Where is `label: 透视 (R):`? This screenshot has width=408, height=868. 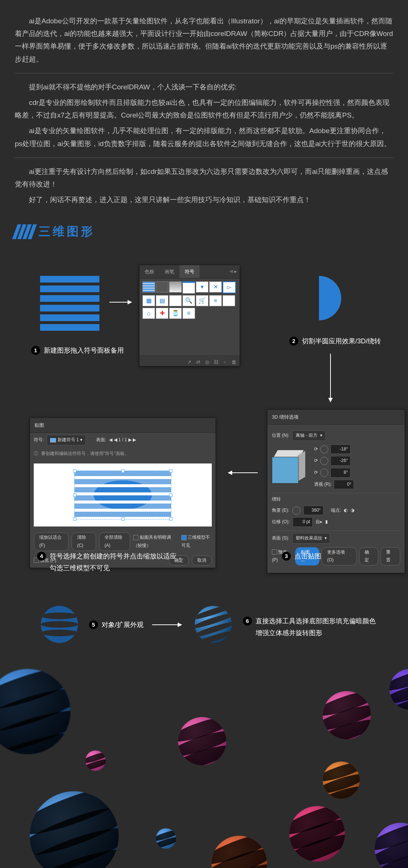 label: 透视 (R): is located at coordinates (323, 485).